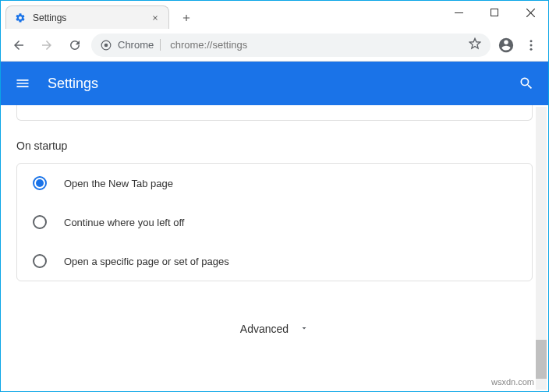  Describe the element at coordinates (274, 45) in the screenshot. I see `browser-toolbar: Chrome chrome://settings` at that location.